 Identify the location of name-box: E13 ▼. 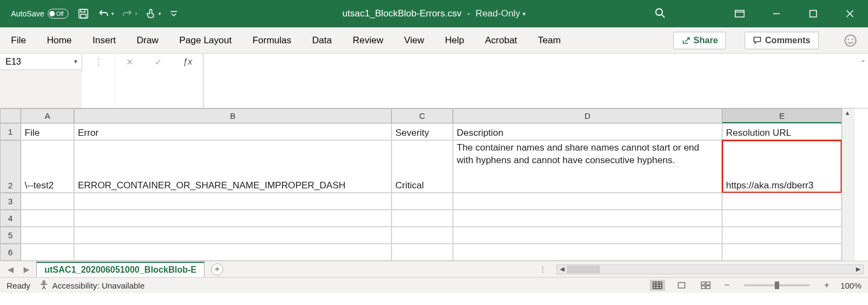
(41, 62).